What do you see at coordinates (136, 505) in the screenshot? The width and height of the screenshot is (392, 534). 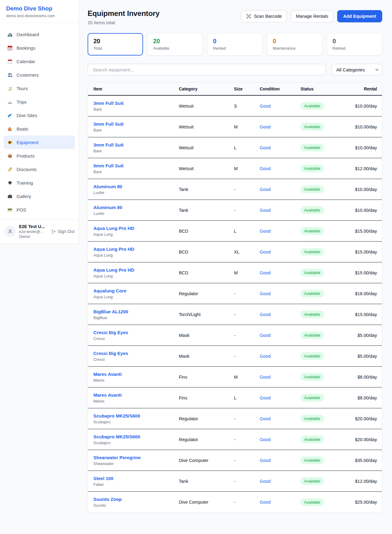 I see `item-brand: Suunto` at bounding box center [136, 505].